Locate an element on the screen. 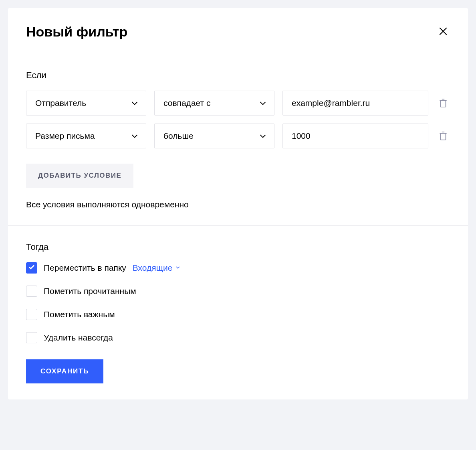  condition-row: Отправитель совпадает с is located at coordinates (238, 103).